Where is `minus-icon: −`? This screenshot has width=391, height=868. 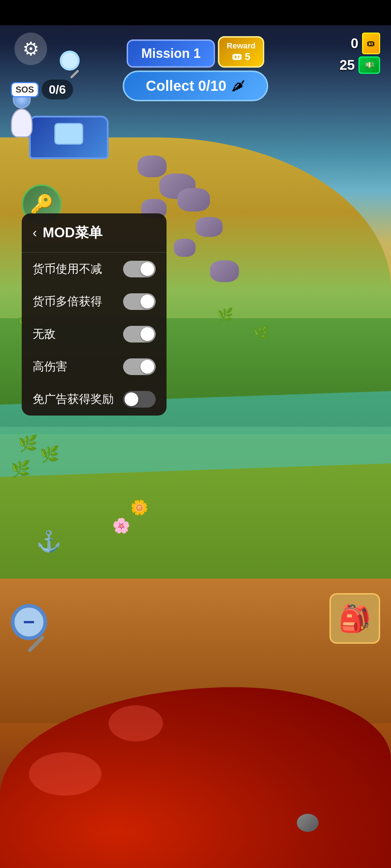 minus-icon: − is located at coordinates (29, 622).